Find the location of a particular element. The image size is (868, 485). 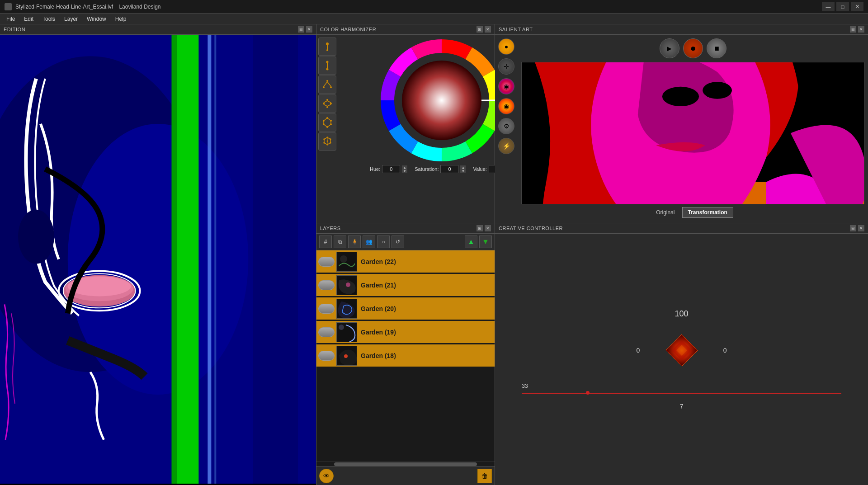

layers-refresh-btn: ↺ is located at coordinates (398, 242).